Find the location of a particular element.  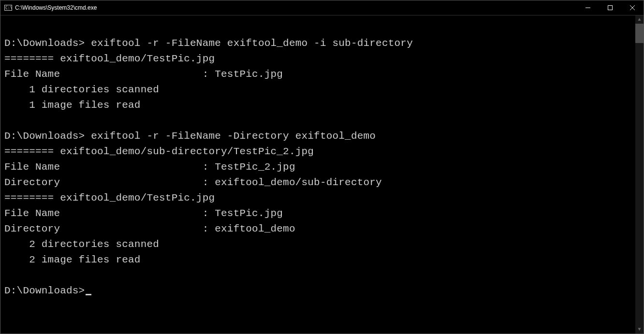

scroll-up-arrow: ▲ is located at coordinates (639, 19).